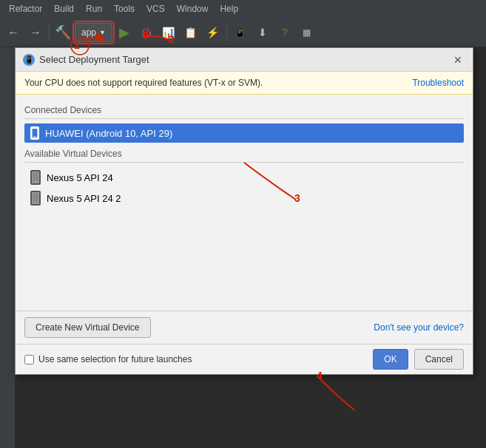  What do you see at coordinates (458, 60) in the screenshot?
I see `dialog-close-button: ✕` at bounding box center [458, 60].